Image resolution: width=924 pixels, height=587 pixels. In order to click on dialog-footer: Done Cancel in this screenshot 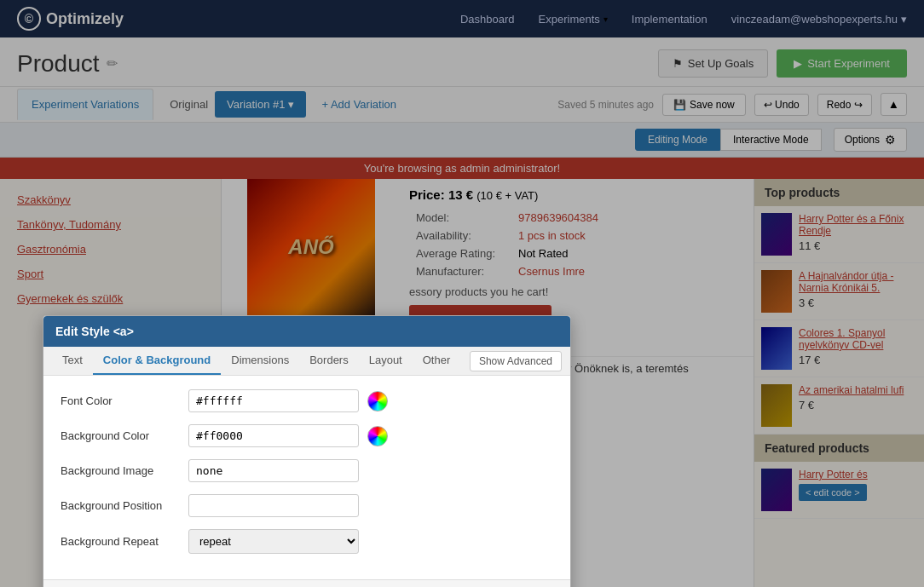, I will do `click(307, 583)`.